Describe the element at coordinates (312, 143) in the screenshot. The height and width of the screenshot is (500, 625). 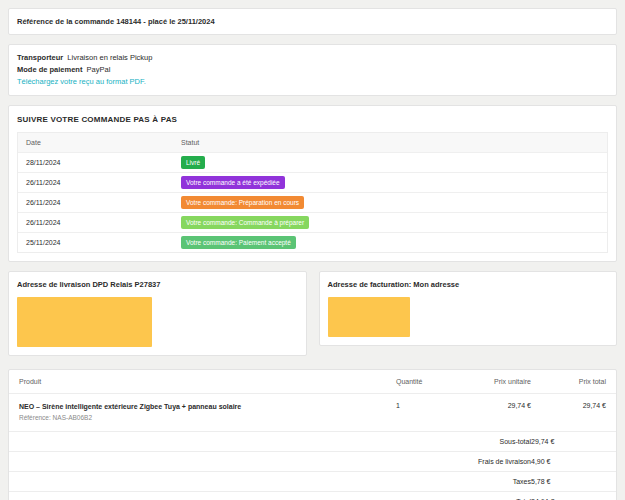
I see `tracking-table-header: Date Statut` at that location.